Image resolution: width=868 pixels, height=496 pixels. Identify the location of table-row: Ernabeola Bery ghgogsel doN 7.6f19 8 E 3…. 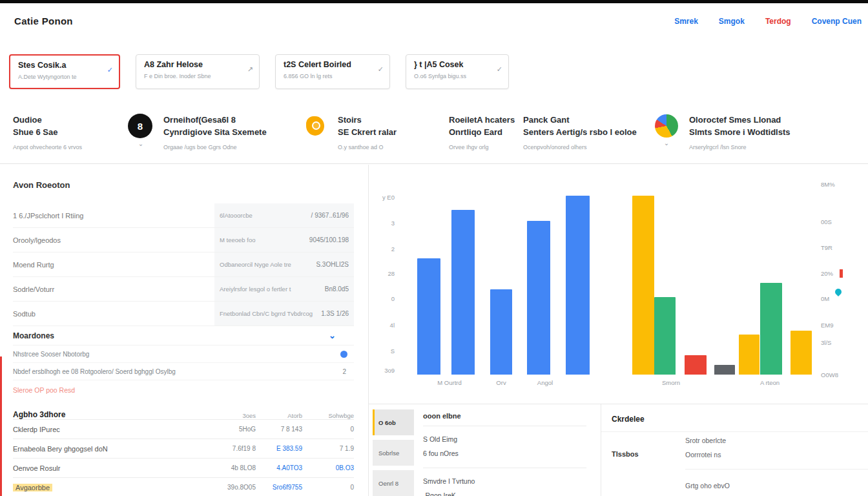
(183, 448).